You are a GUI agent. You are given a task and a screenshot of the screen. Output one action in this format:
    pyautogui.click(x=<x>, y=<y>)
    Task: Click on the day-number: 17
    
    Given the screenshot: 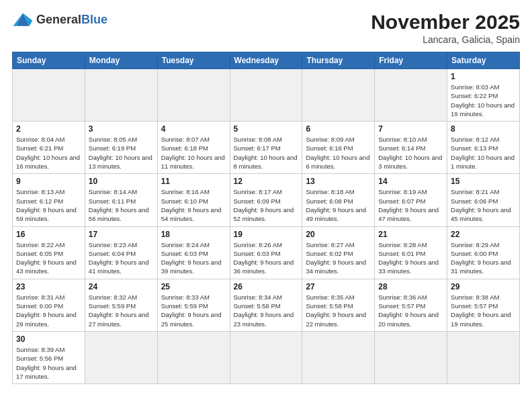 What is the action you would take?
    pyautogui.click(x=121, y=234)
    